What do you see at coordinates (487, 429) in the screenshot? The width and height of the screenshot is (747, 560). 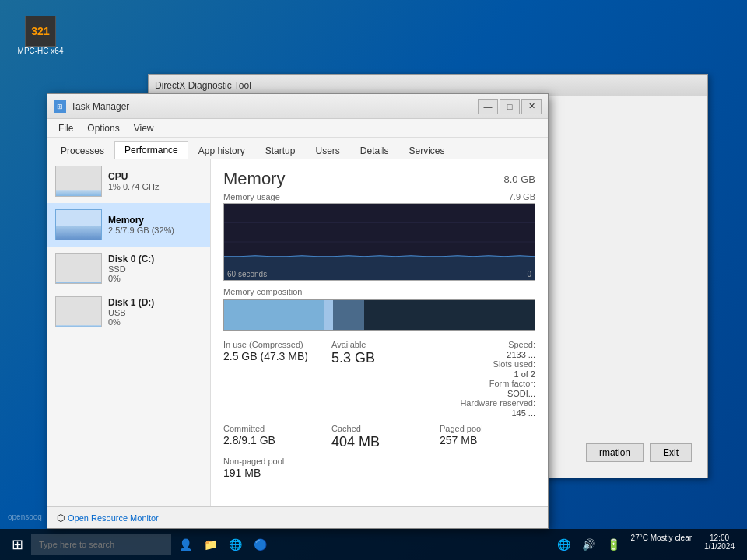 I see `paged-label: Paged pool` at bounding box center [487, 429].